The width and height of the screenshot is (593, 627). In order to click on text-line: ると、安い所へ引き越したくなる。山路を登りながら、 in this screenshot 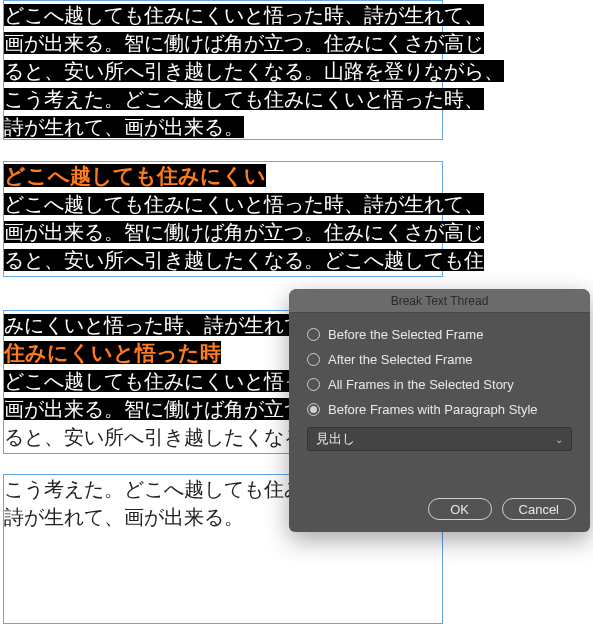, I will do `click(254, 71)`.